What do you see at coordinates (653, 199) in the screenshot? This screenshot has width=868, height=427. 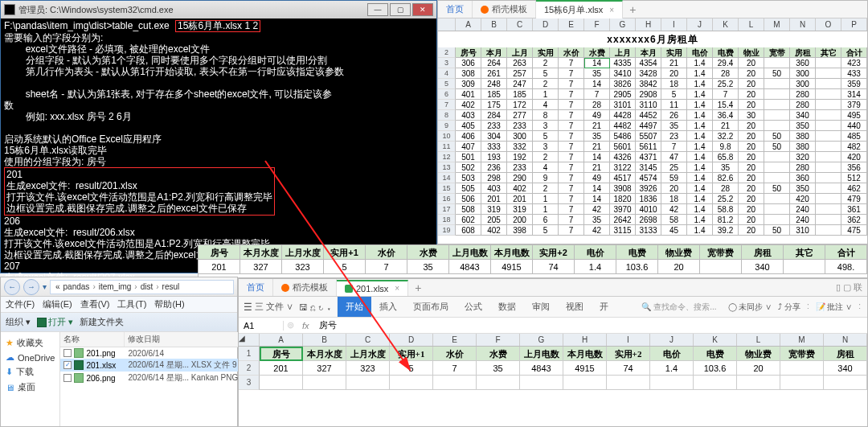 I see `table-row: 16506201201171418201836181.425.220420479` at bounding box center [653, 199].